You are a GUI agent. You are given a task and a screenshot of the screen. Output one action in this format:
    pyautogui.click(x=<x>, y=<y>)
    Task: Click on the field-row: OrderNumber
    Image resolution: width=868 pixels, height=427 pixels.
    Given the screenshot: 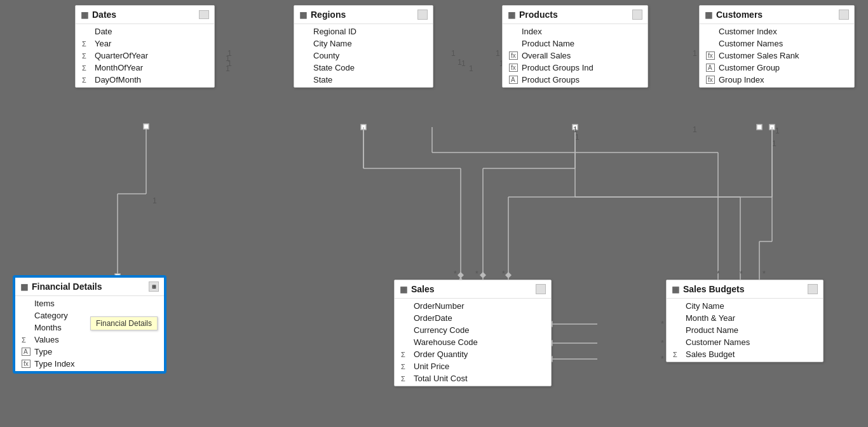 What is the action you would take?
    pyautogui.click(x=473, y=306)
    